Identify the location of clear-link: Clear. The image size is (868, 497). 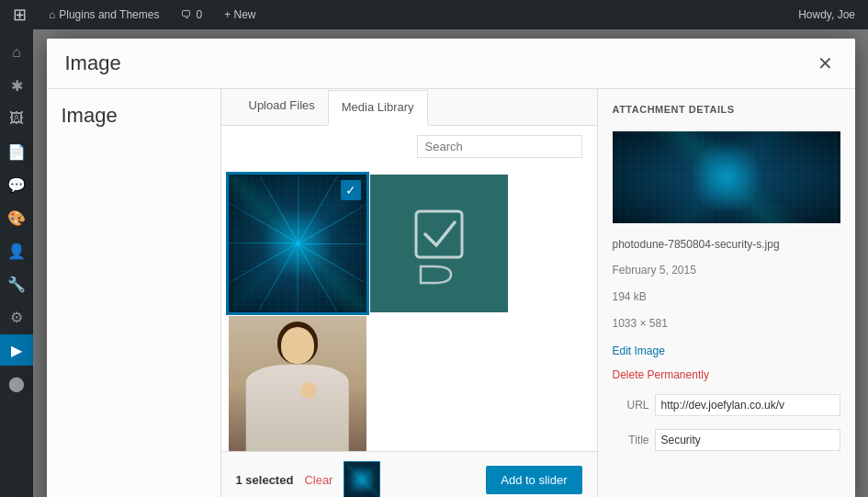
(318, 480).